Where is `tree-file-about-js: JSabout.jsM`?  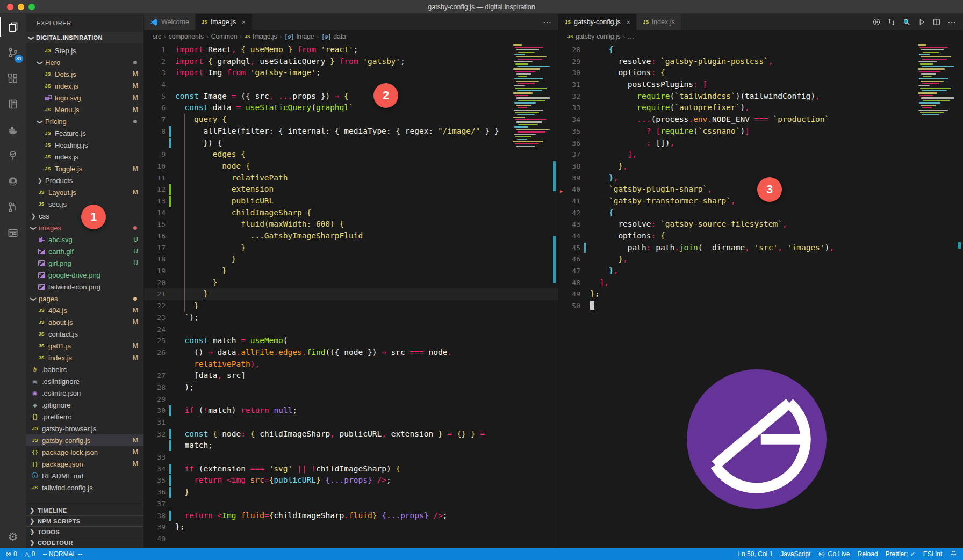 tree-file-about-js: JSabout.jsM is located at coordinates (85, 322).